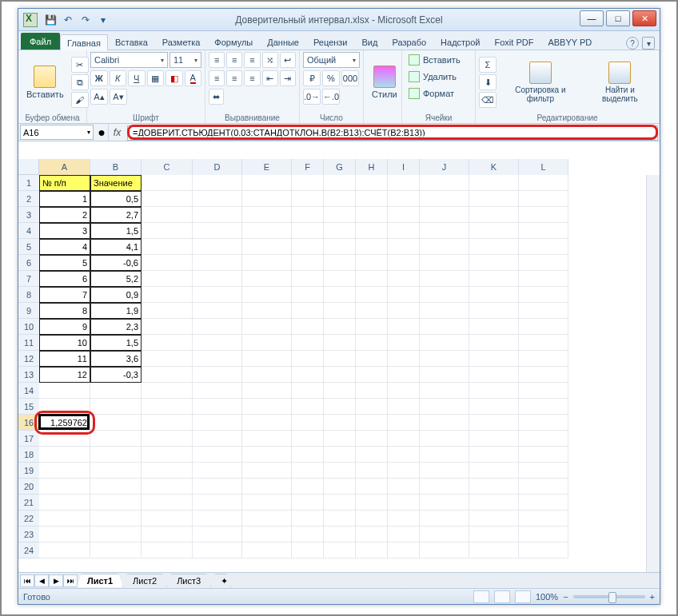 The height and width of the screenshot is (616, 678). Describe the element at coordinates (494, 423) in the screenshot. I see `cell-K16` at that location.